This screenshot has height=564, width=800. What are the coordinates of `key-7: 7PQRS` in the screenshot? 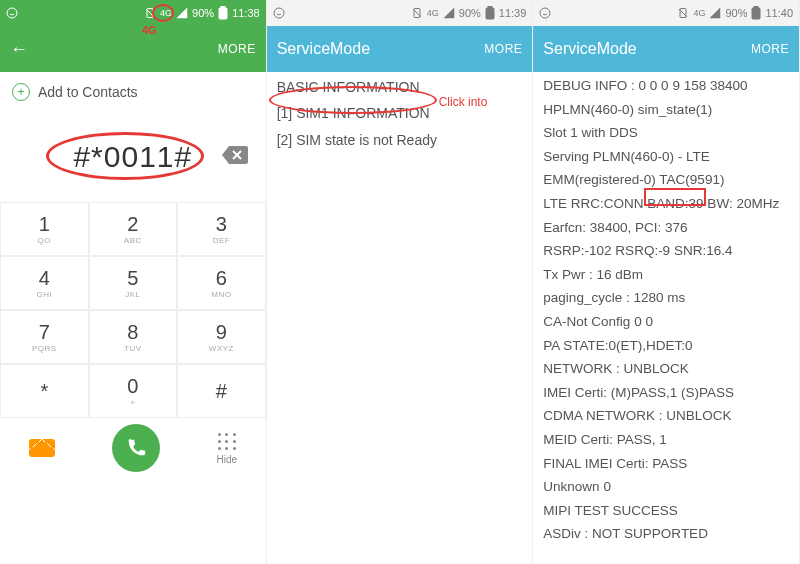 It's located at (44, 337).